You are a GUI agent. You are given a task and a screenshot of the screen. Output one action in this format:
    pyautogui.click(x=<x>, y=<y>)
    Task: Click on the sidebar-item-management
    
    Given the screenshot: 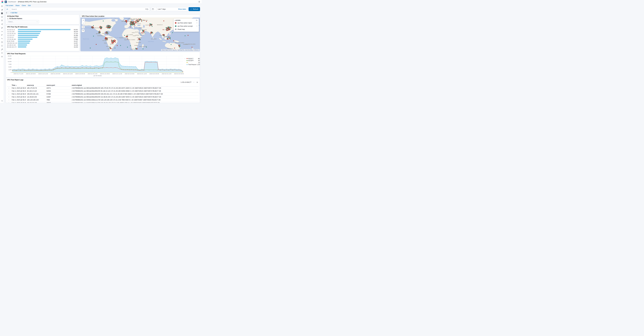 What is the action you would take?
    pyautogui.click(x=2, y=56)
    